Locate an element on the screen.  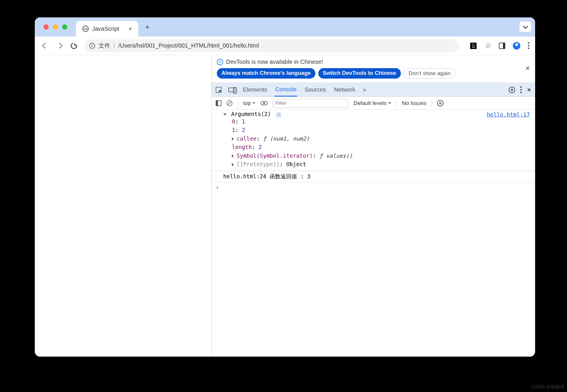
devtools-close-button: × is located at coordinates (529, 90).